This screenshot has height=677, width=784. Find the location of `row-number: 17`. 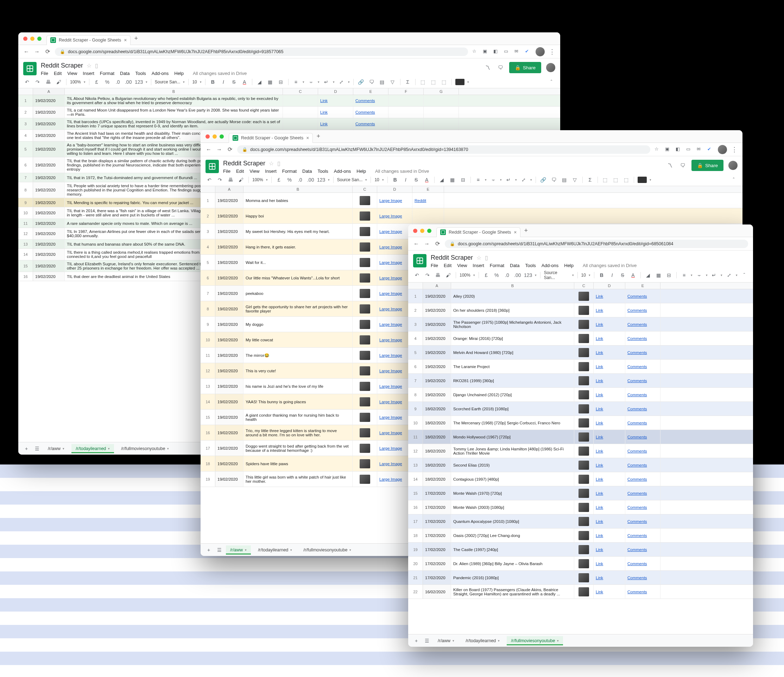

row-number: 17 is located at coordinates (208, 448).